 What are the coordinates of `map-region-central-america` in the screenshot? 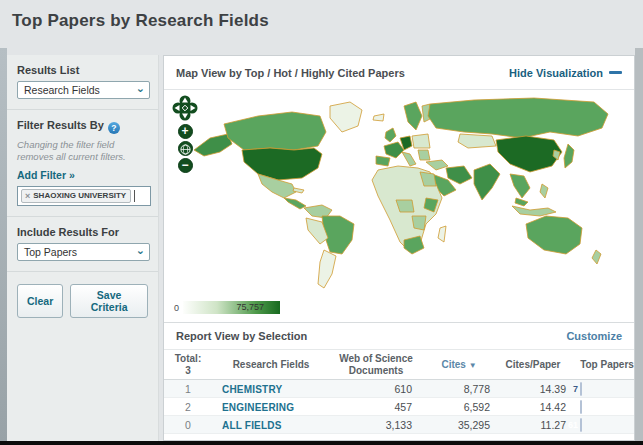 It's located at (295, 204).